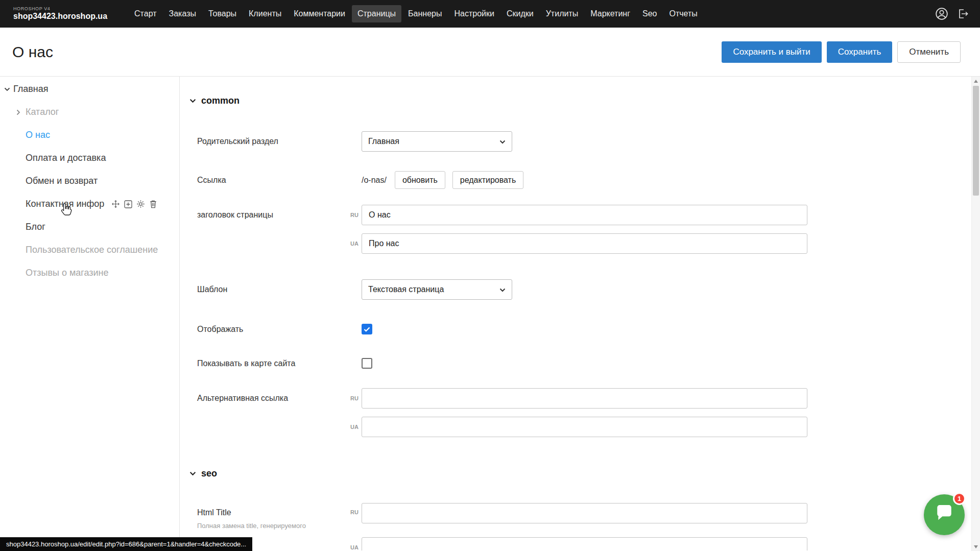  I want to click on tree-item-label: О нас, so click(38, 135).